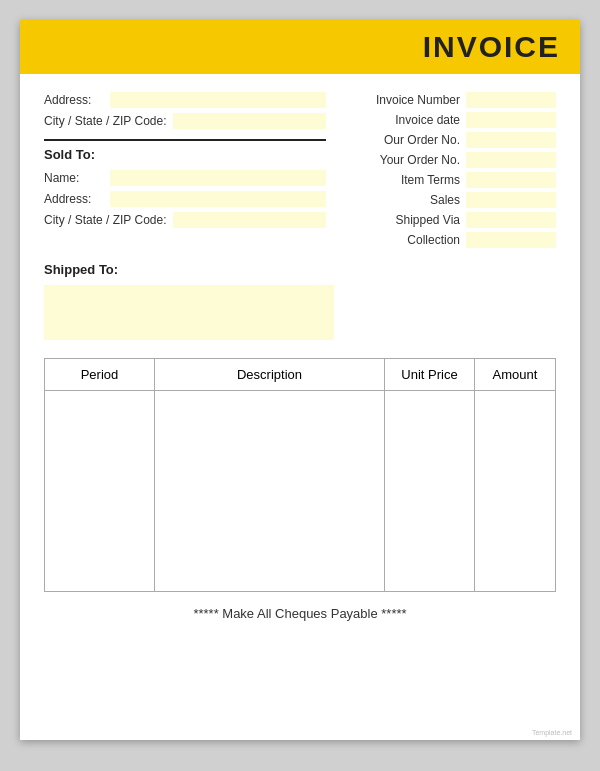  I want to click on address2-label: Address:, so click(74, 199).